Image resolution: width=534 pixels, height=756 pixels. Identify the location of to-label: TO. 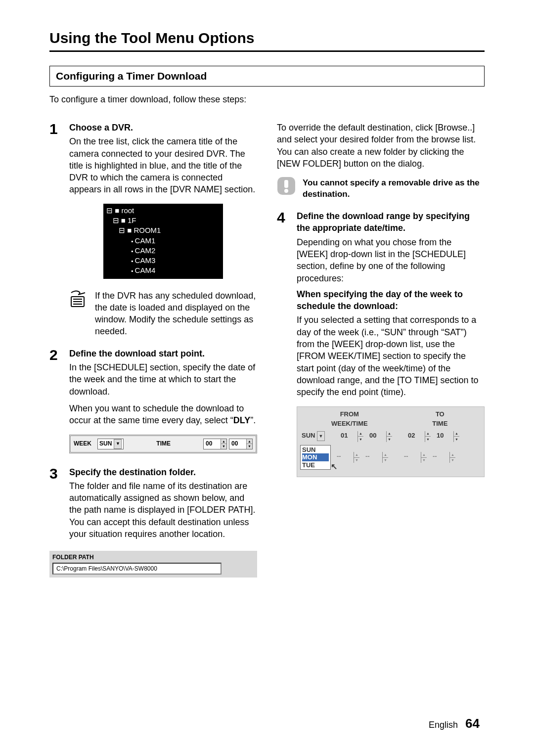
(440, 414).